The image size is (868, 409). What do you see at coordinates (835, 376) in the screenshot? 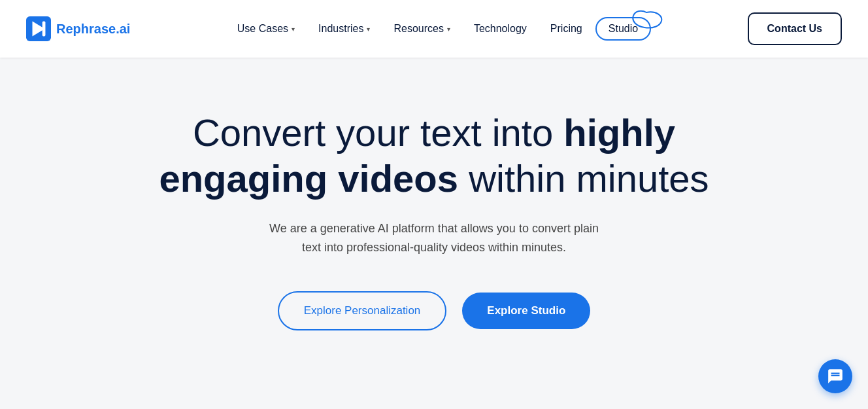
I see `chat-bubble-button` at bounding box center [835, 376].